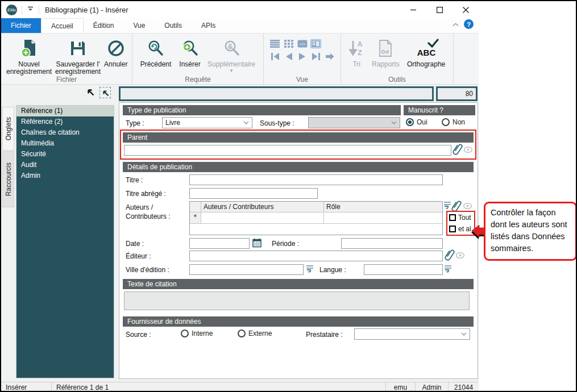 The height and width of the screenshot is (392, 577). Describe the element at coordinates (255, 333) in the screenshot. I see `source-externe-radio: Externe` at that location.